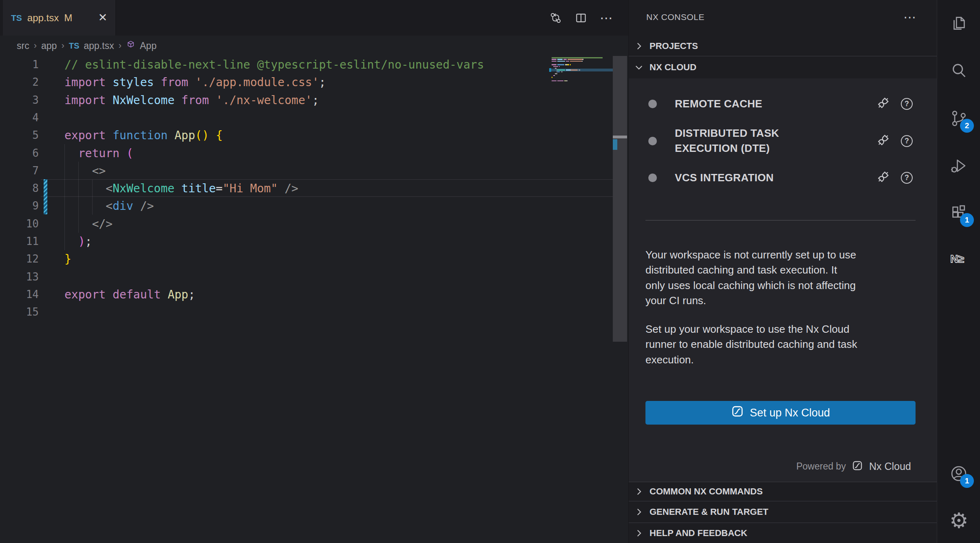  Describe the element at coordinates (910, 17) in the screenshot. I see `panel-more-actions-icon: ⋯` at that location.